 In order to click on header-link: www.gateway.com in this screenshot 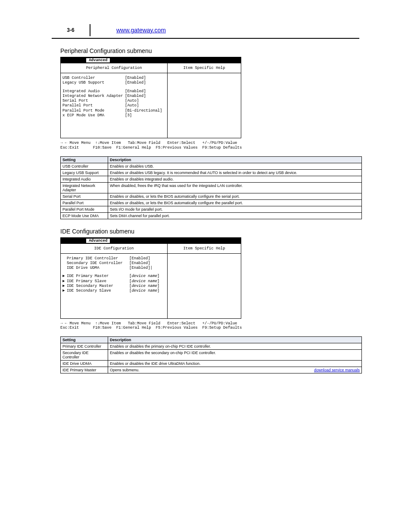, I will do `click(141, 30)`.